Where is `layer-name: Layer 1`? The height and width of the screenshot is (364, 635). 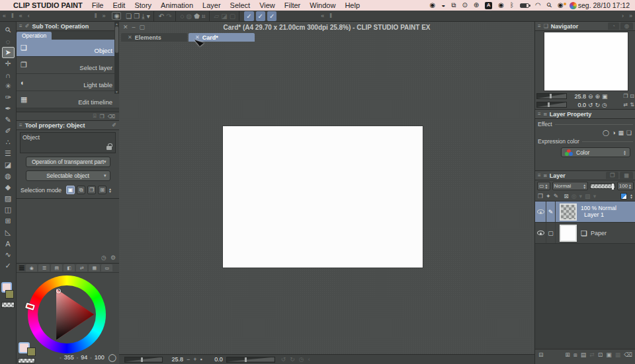 layer-name: Layer 1 is located at coordinates (594, 215).